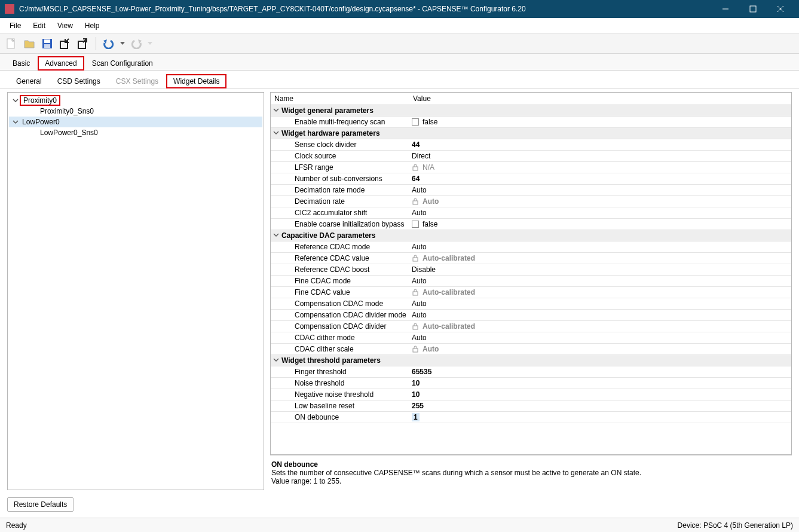 This screenshot has height=532, width=799. Describe the element at coordinates (753, 9) in the screenshot. I see `maximize-button` at that location.